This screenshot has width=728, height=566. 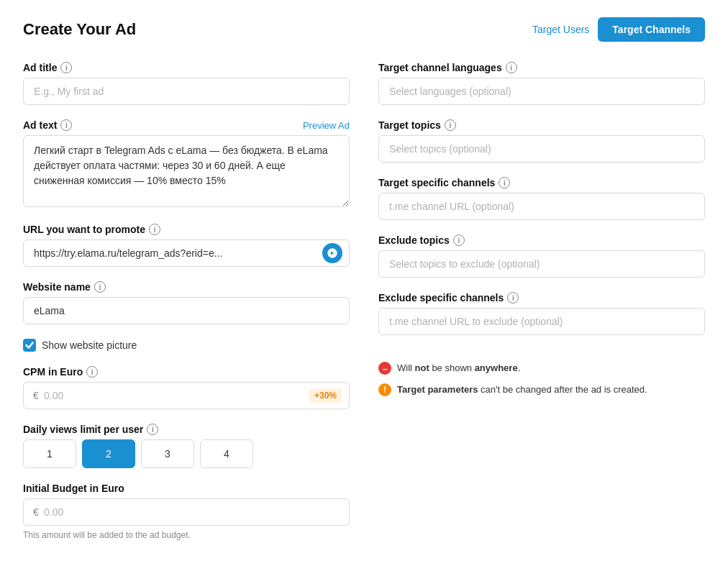 What do you see at coordinates (66, 125) in the screenshot?
I see `ad-text-info-icon: i` at bounding box center [66, 125].